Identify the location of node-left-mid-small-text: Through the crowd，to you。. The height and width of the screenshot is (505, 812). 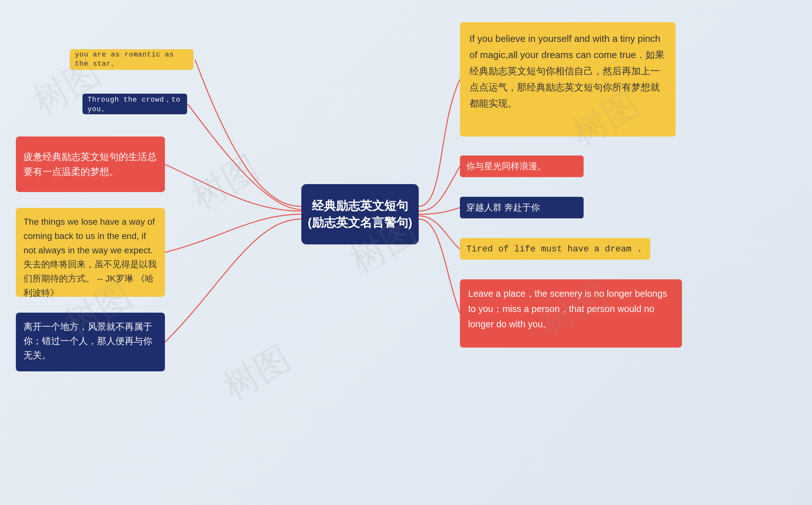
(135, 104).